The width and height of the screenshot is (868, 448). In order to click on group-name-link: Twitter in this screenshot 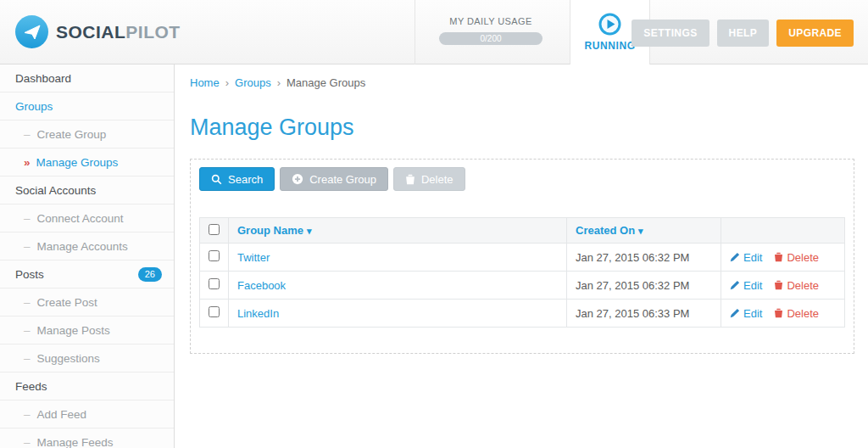, I will do `click(253, 258)`.